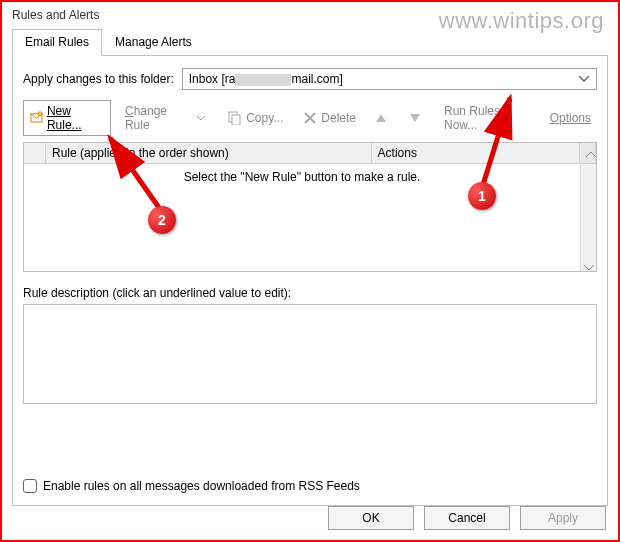 This screenshot has height=542, width=620. Describe the element at coordinates (154, 42) in the screenshot. I see `tab-label: Manage Alerts` at that location.